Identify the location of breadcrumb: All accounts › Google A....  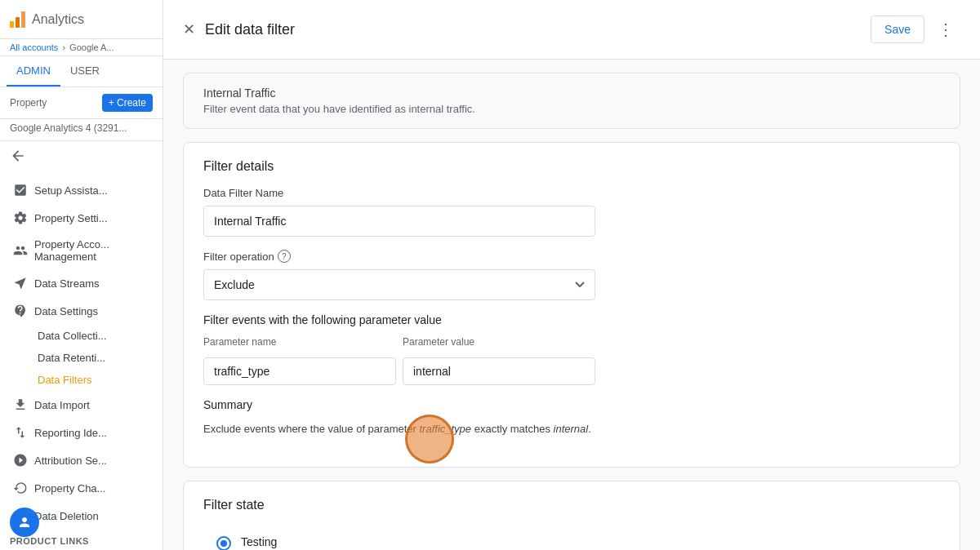
(82, 47).